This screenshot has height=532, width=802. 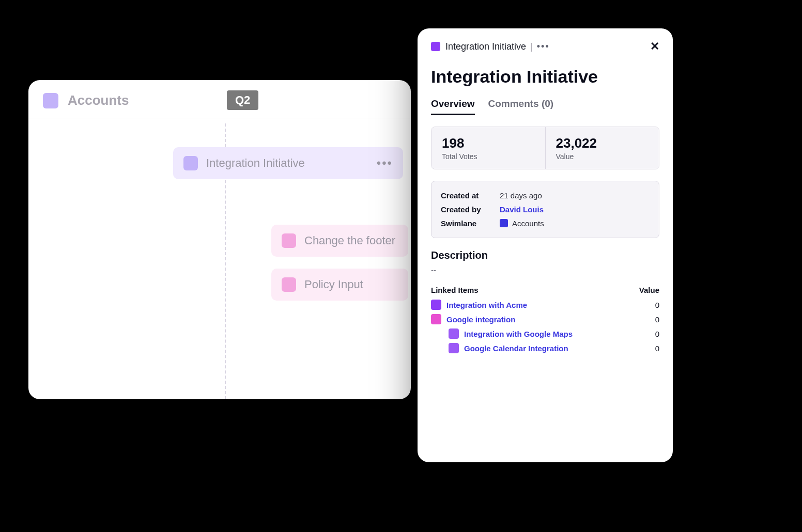 What do you see at coordinates (498, 46) in the screenshot?
I see `breadcrumb: Integration Initiative | •••` at bounding box center [498, 46].